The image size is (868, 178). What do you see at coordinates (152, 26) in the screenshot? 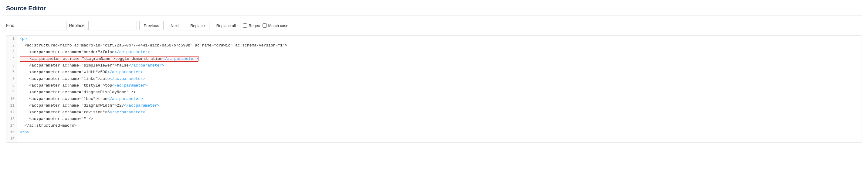
I see `previous-button: Previous` at bounding box center [152, 26].